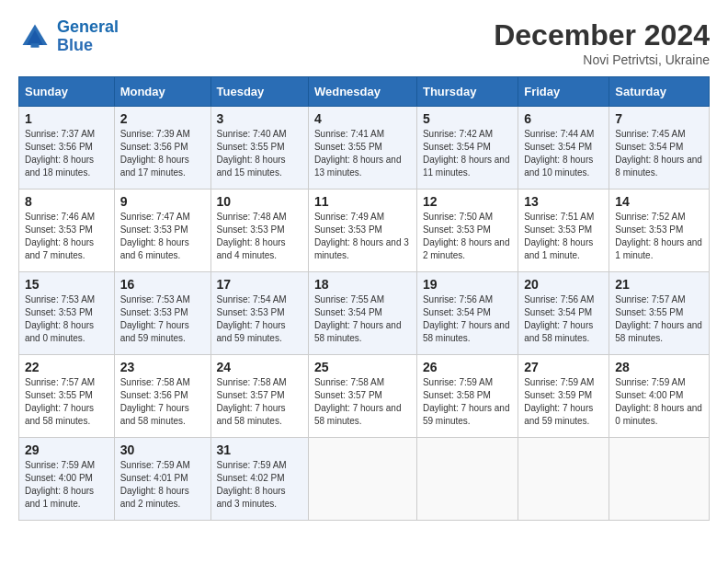 Image resolution: width=728 pixels, height=563 pixels. What do you see at coordinates (364, 148) in the screenshot?
I see `week-row-1: 1Sunrise: 7:37 AM Sunset: 3:56 PM Daylig…` at bounding box center [364, 148].